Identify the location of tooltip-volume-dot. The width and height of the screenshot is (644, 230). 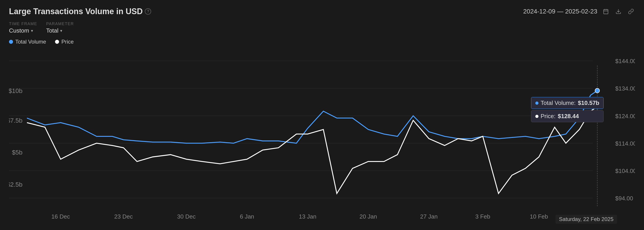
(537, 103).